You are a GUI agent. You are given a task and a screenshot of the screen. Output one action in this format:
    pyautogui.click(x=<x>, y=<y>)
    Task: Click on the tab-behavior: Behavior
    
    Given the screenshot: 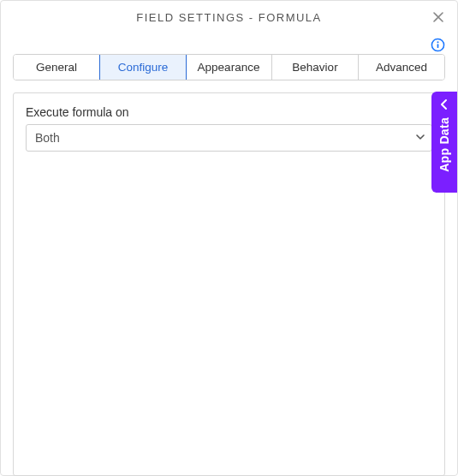 What is the action you would take?
    pyautogui.click(x=315, y=67)
    